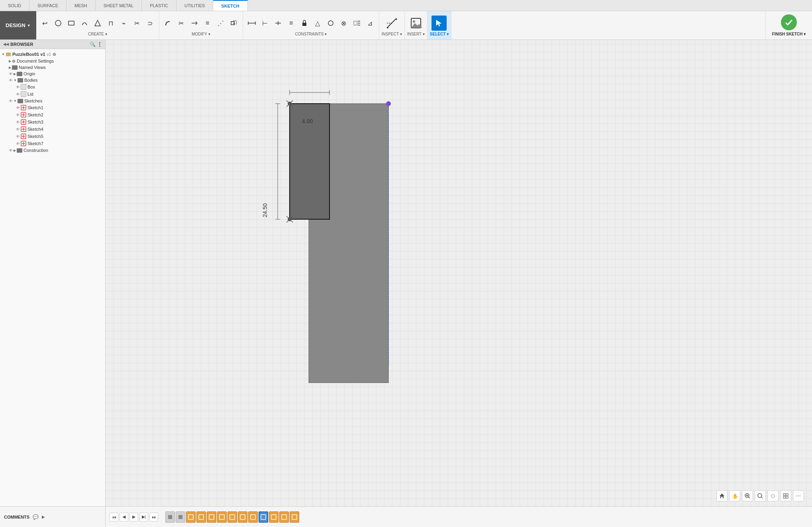 This screenshot has height=527, width=812. I want to click on inspect-label: INSPECT ▾, so click(392, 35).